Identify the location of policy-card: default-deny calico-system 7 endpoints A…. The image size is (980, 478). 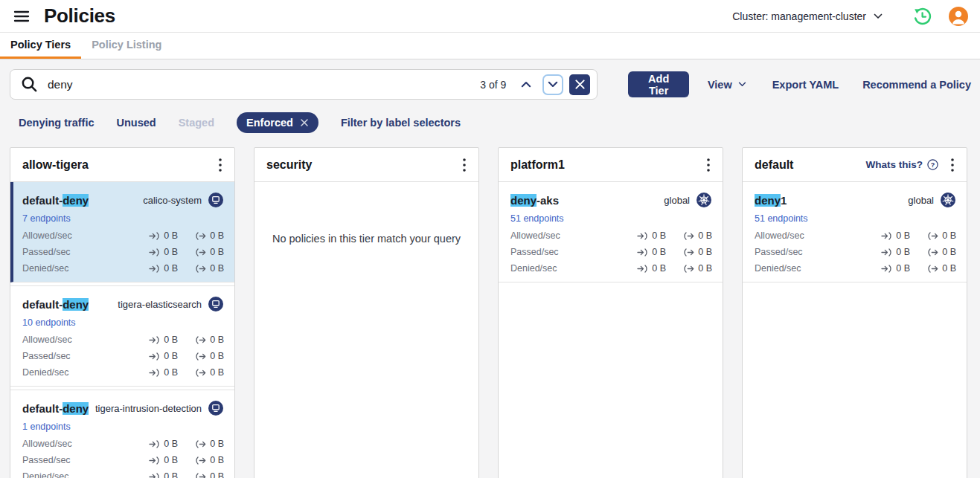
(122, 232).